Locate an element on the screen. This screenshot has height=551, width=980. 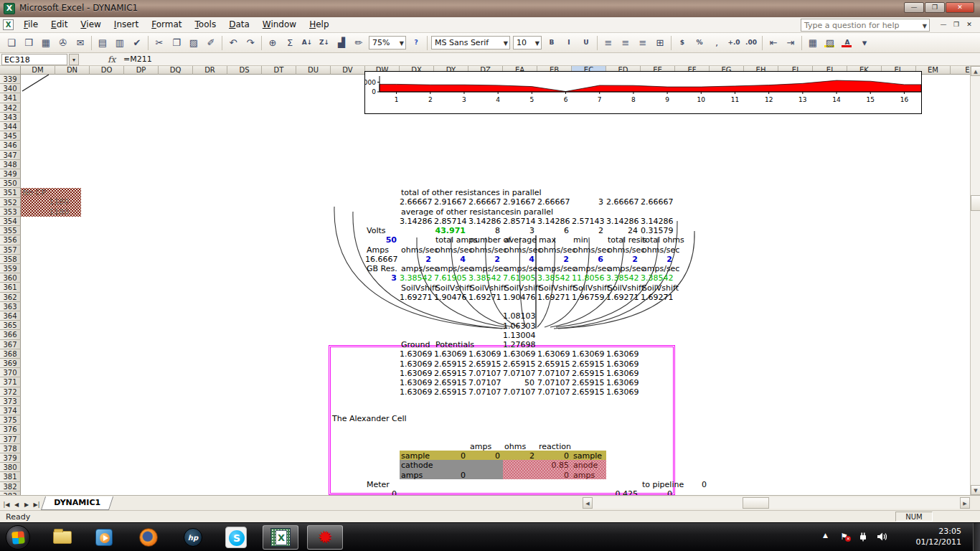
sheet-cell: 0 is located at coordinates (553, 456).